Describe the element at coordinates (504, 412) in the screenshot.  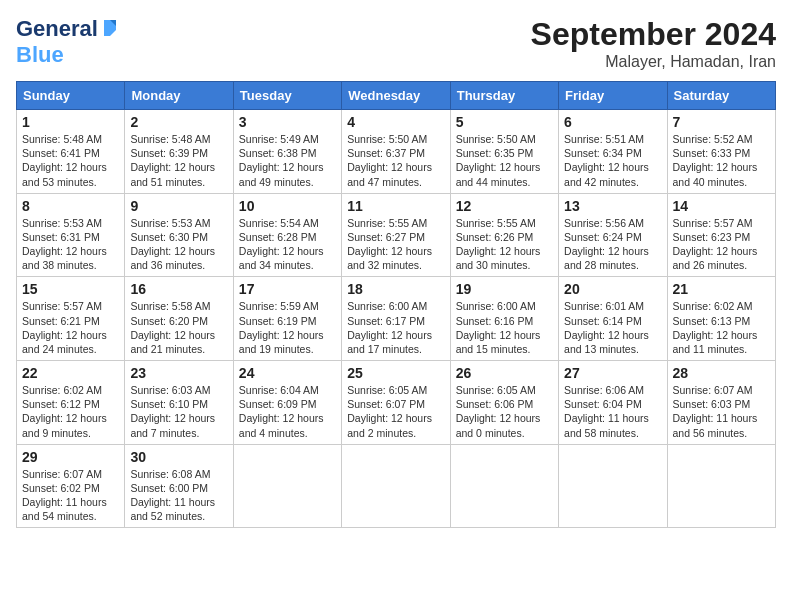
I see `day-detail: Sunrise: 6:05 AM Sunset: 6:06 PM Dayligh…` at that location.